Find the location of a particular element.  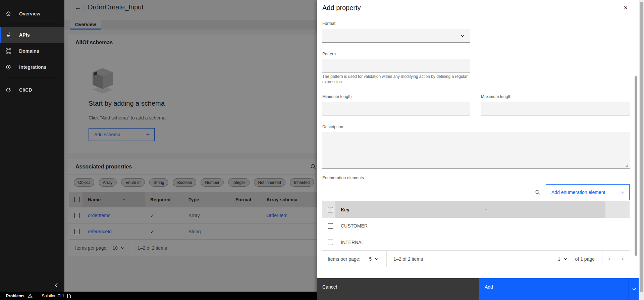

pattern-helper-text: The pattern is used for validation withi… is located at coordinates (398, 79).